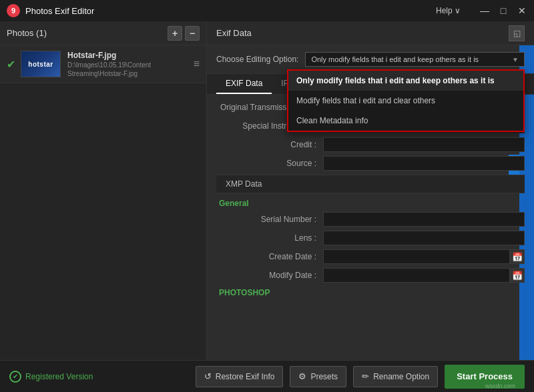 This screenshot has width=534, height=392. What do you see at coordinates (240, 377) in the screenshot?
I see `restore-exif-button: ↺ Restore Exif Info` at bounding box center [240, 377].